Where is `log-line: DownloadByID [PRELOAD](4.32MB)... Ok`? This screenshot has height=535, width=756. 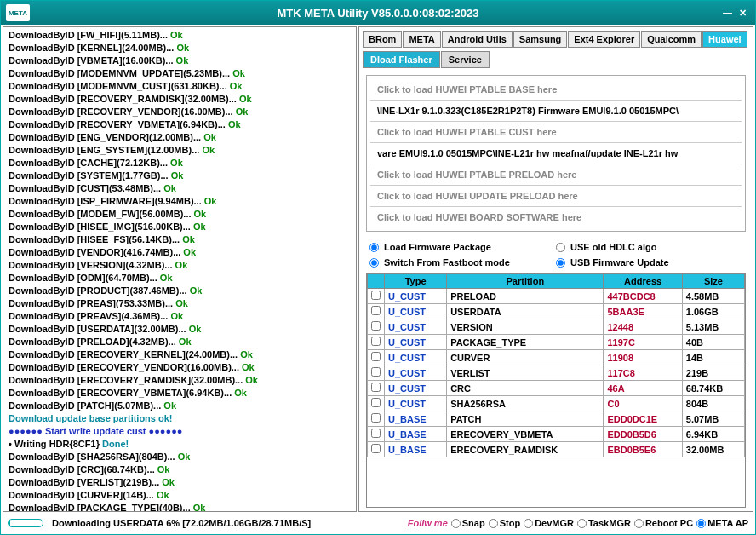
log-line: DownloadByID [PRELOAD](4.32MB)... Ok is located at coordinates (180, 342).